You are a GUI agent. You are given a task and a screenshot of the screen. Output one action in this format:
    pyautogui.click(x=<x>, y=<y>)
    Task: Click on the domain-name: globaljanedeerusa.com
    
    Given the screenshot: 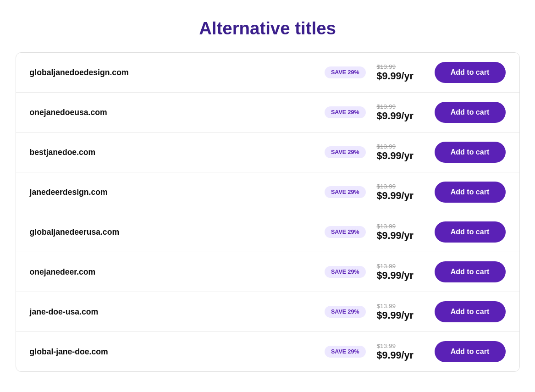 What is the action you would take?
    pyautogui.click(x=177, y=232)
    